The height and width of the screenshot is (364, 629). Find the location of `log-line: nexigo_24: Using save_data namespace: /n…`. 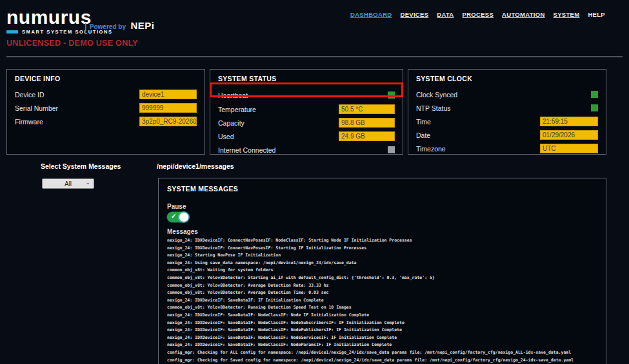

log-line: nexigo_24: Using save_data namespace: /n… is located at coordinates (382, 263).